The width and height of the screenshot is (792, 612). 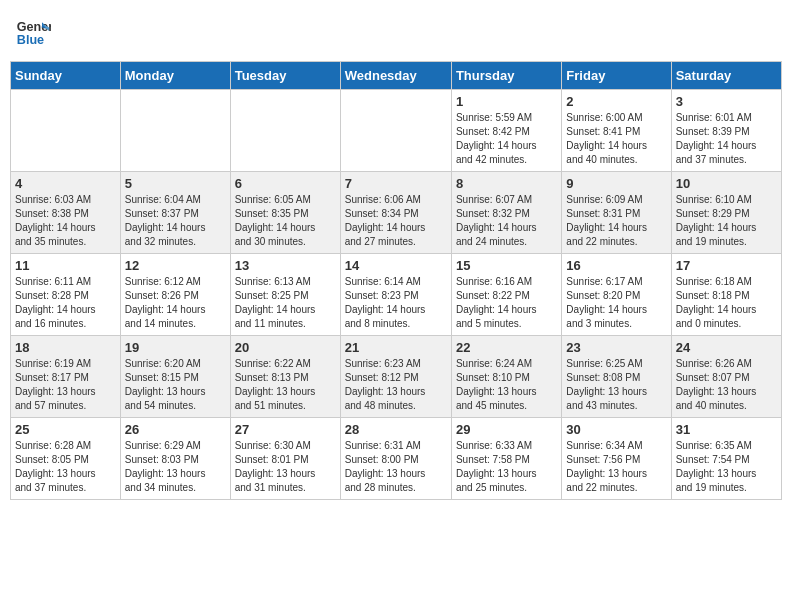 What do you see at coordinates (396, 76) in the screenshot?
I see `weekday-header-wednesday: Wednesday` at bounding box center [396, 76].